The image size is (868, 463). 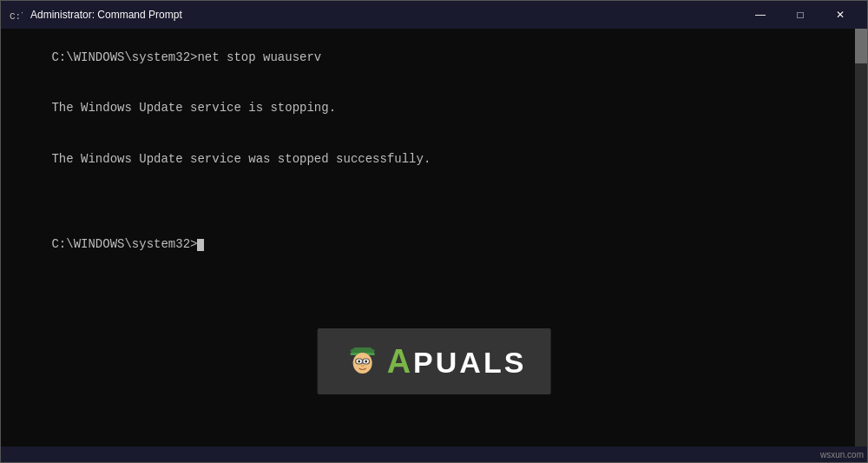 What do you see at coordinates (861, 46) in the screenshot?
I see `scrollbar-thumb` at bounding box center [861, 46].